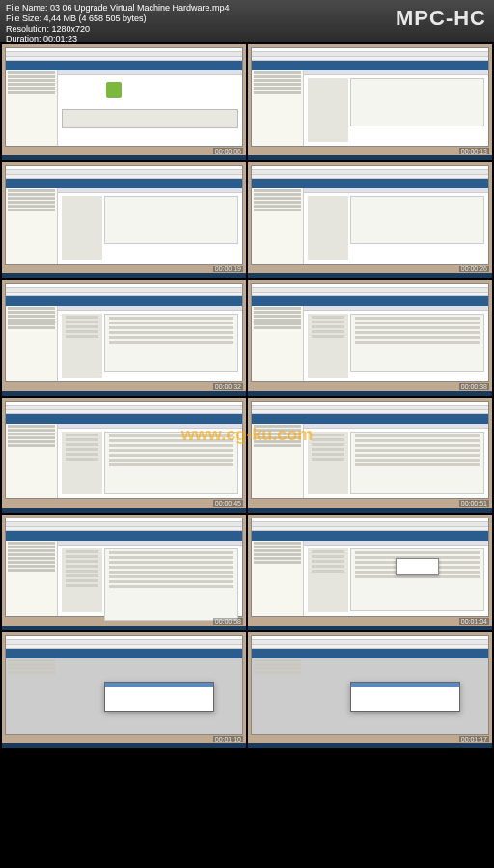 The width and height of the screenshot is (494, 868). What do you see at coordinates (228, 622) in the screenshot?
I see `timestamp: 00:00:58` at bounding box center [228, 622].